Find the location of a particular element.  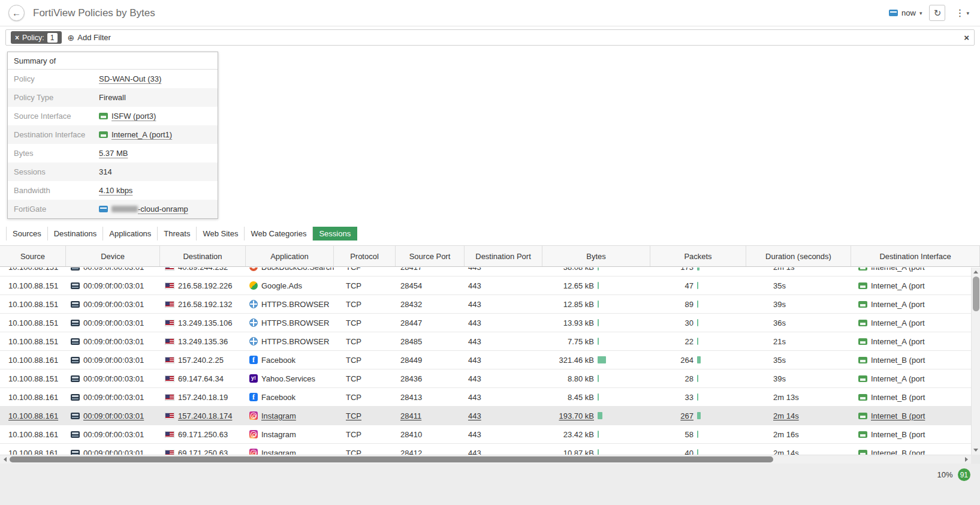

vertical-scroll-thumb is located at coordinates (976, 294).